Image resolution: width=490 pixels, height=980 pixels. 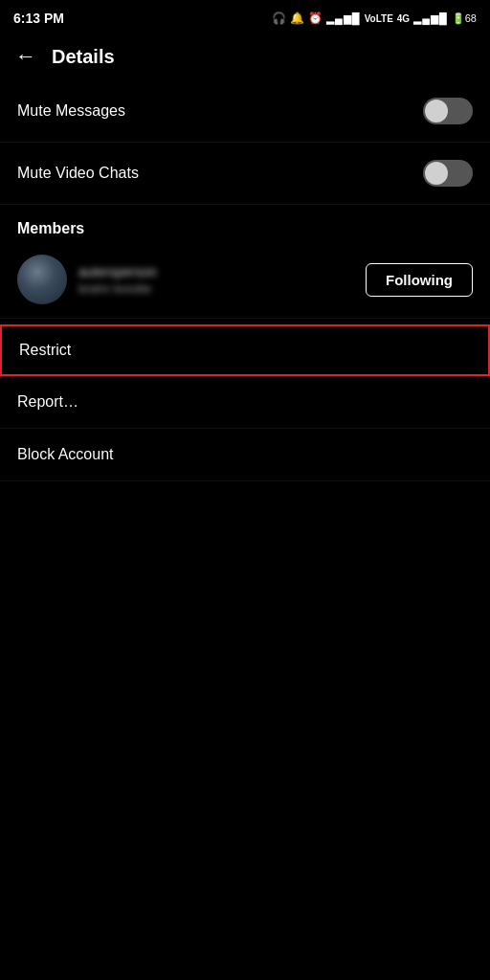 What do you see at coordinates (374, 18) in the screenshot?
I see `status-icons: 🎧 🔔 ⏰ ▂▄▆█ VoLTE 4G ▂▄▆█ 🔋68` at bounding box center [374, 18].